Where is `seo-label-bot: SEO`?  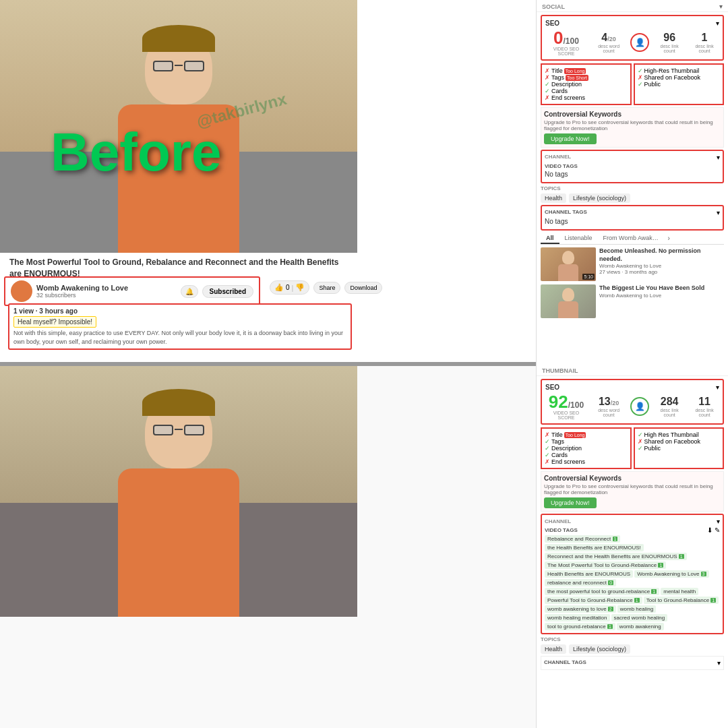
seo-label-bot: SEO is located at coordinates (553, 387).